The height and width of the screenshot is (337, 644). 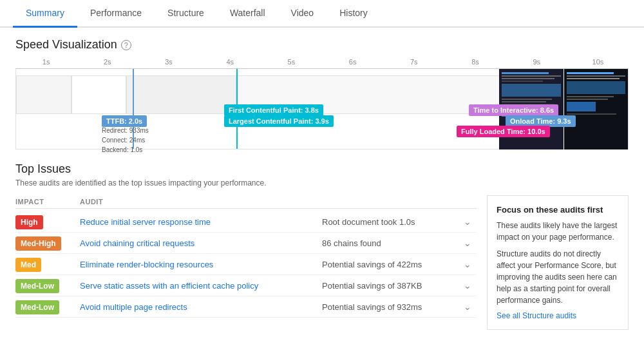 What do you see at coordinates (354, 14) in the screenshot?
I see `tab-history: History` at bounding box center [354, 14].